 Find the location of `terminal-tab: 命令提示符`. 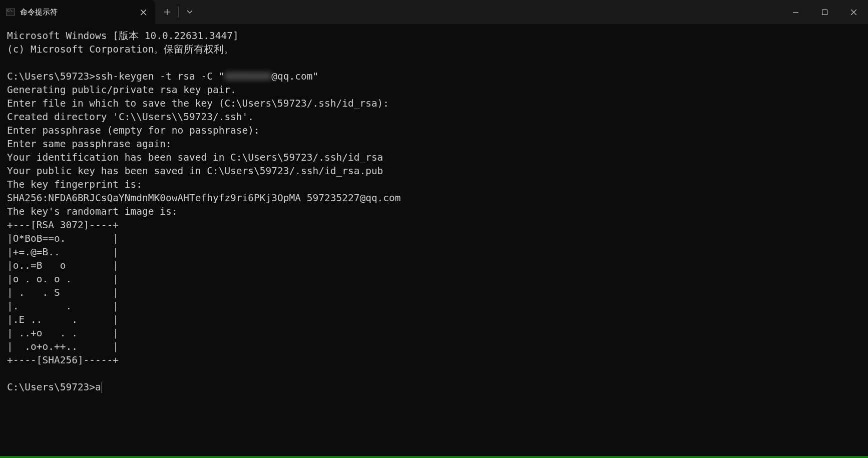

terminal-tab: 命令提示符 is located at coordinates (78, 12).